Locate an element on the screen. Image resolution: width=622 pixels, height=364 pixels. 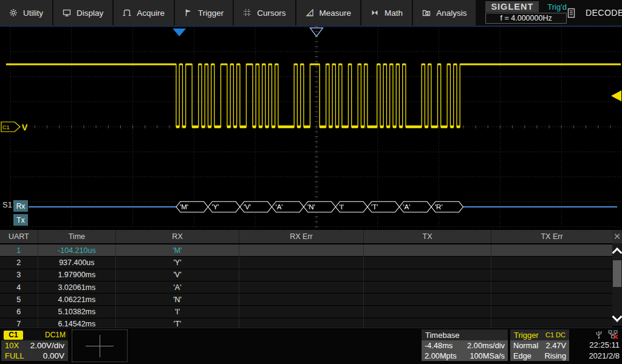
menu-item-label: Cursors is located at coordinates (271, 13).